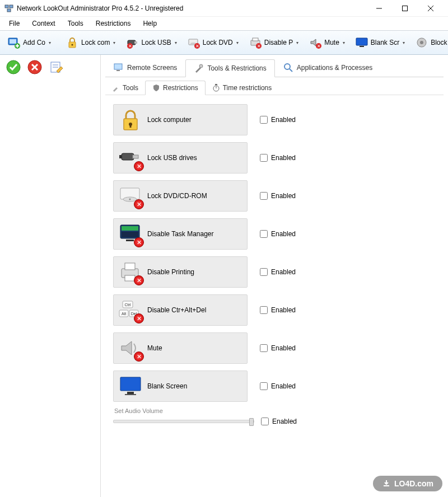  What do you see at coordinates (180, 310) in the screenshot?
I see `restriction-card-disable-ctrlaltdel: CtrlAltDel ✕ Disable Ctr+Alt+Del` at bounding box center [180, 310].